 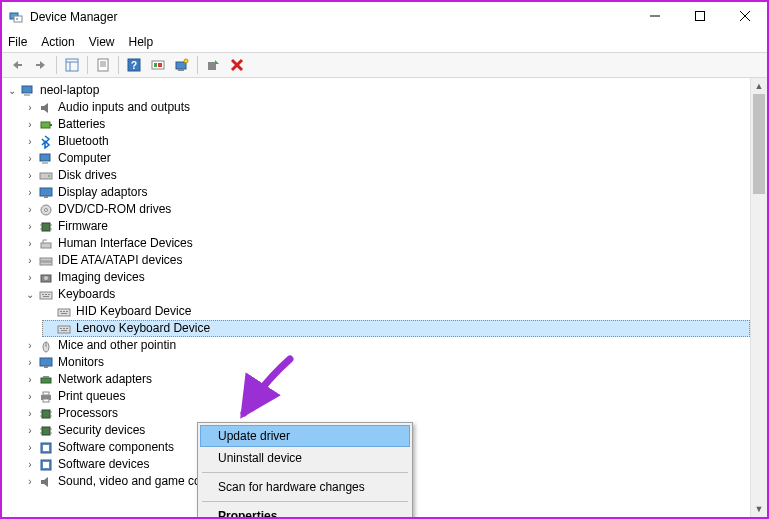 What do you see at coordinates (102, 192) in the screenshot?
I see `category-label: Display adaptors` at bounding box center [102, 192].